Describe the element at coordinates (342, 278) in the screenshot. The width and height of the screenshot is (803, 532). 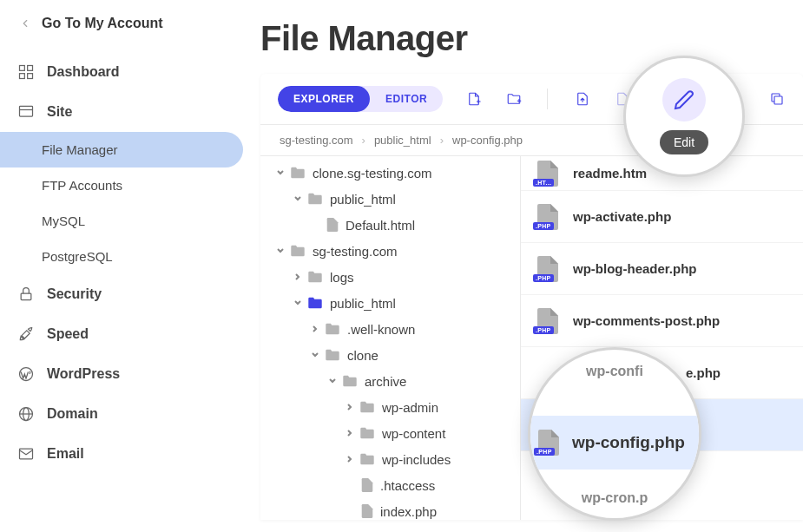
I see `tree-label: logs` at that location.